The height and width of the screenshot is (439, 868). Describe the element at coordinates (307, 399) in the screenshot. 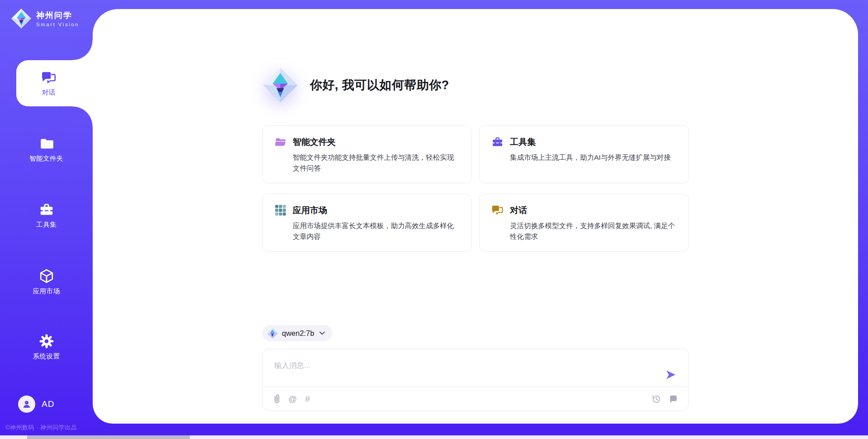

I see `hash-icon: #` at that location.